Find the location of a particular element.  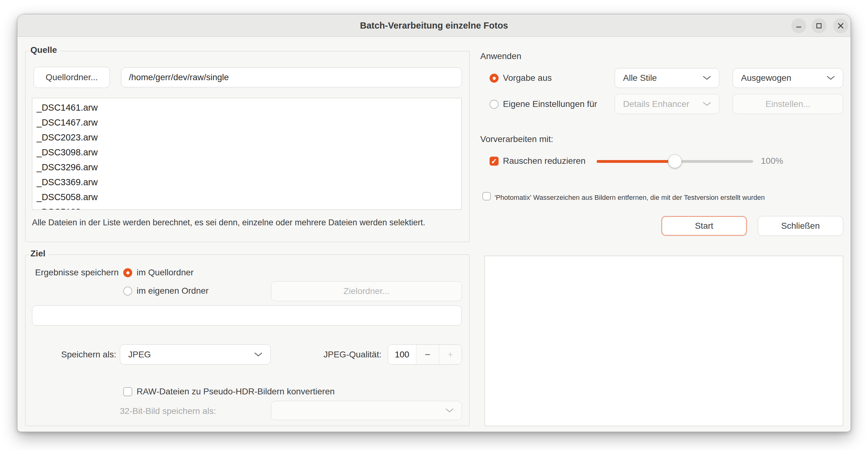

jpeg-quality-stepper: 100 − + is located at coordinates (425, 355).